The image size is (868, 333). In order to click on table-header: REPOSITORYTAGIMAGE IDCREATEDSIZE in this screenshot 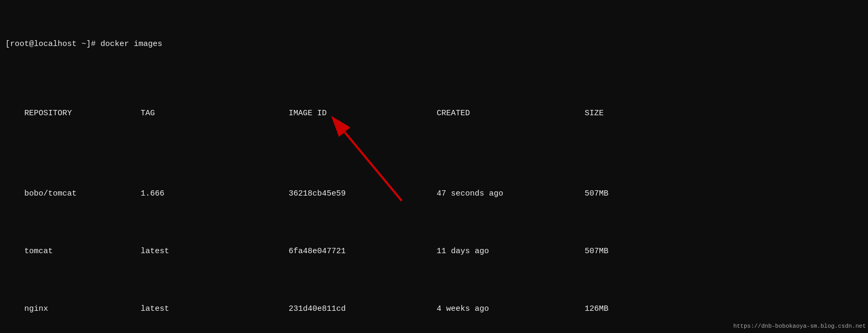, I will do `click(434, 113)`.